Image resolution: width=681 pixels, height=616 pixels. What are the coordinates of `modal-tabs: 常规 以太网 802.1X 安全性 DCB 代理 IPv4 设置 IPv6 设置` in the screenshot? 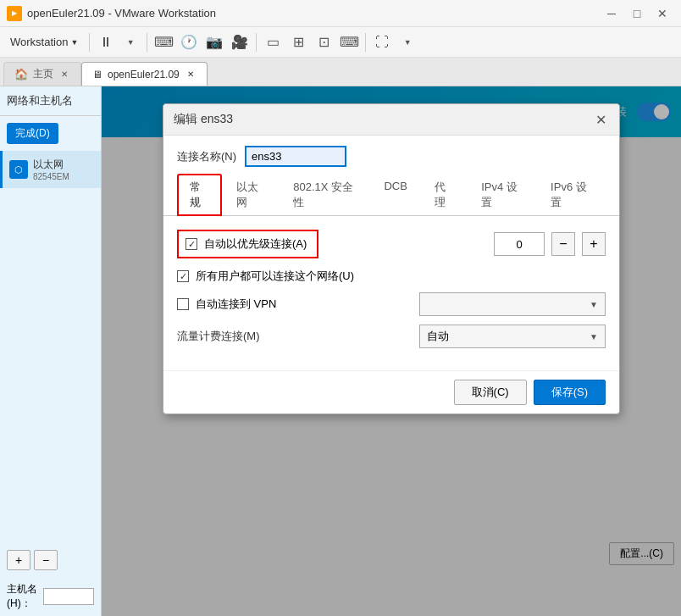 It's located at (391, 195).